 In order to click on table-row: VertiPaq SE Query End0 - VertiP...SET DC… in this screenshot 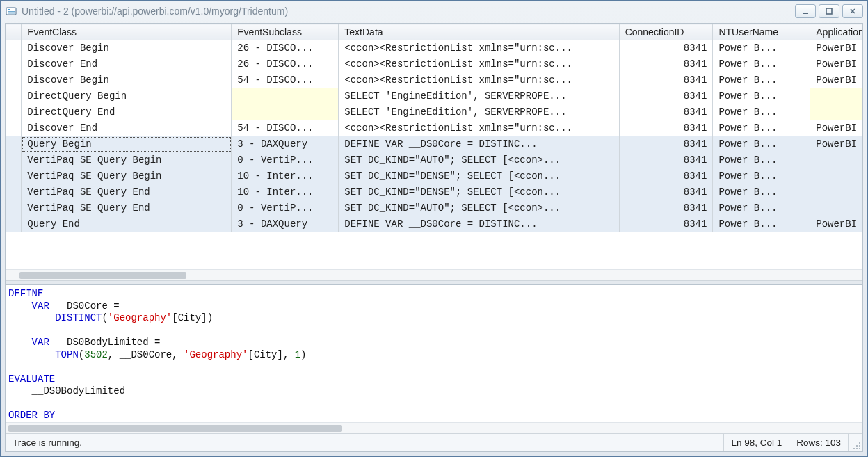, I will do `click(435, 209)`.